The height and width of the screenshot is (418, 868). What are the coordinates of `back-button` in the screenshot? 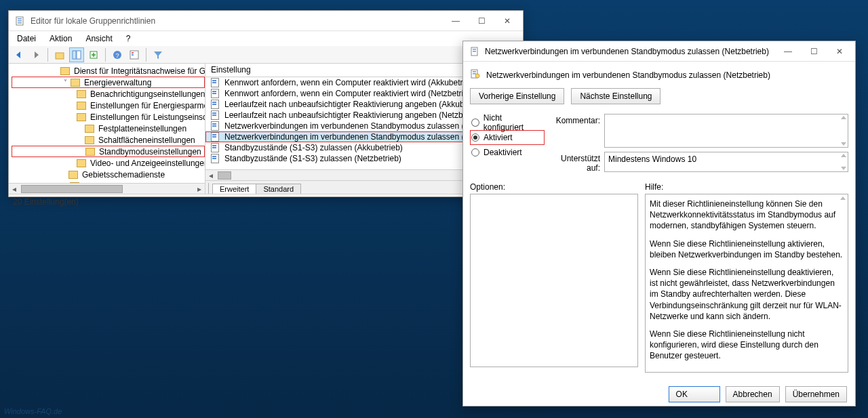 It's located at (19, 55).